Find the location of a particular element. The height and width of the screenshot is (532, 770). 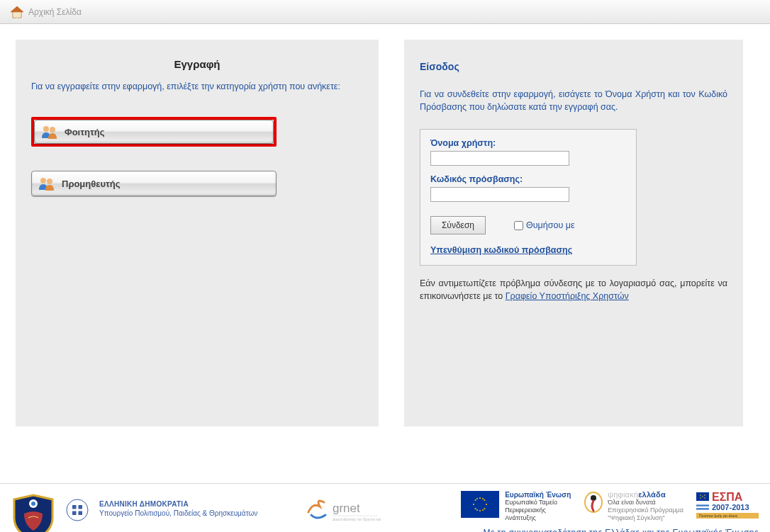

login-subtitle: Για να συνδεθείτε στην εφαρμογή, εισάγετ… is located at coordinates (574, 101).